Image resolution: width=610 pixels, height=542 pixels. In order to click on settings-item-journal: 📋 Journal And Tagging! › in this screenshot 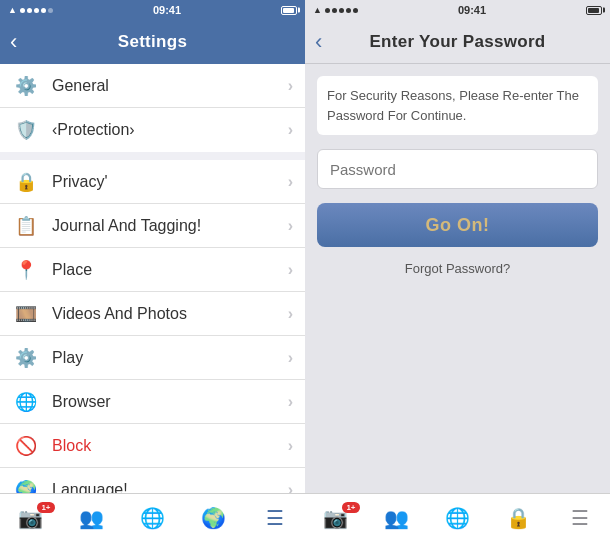, I will do `click(152, 226)`.